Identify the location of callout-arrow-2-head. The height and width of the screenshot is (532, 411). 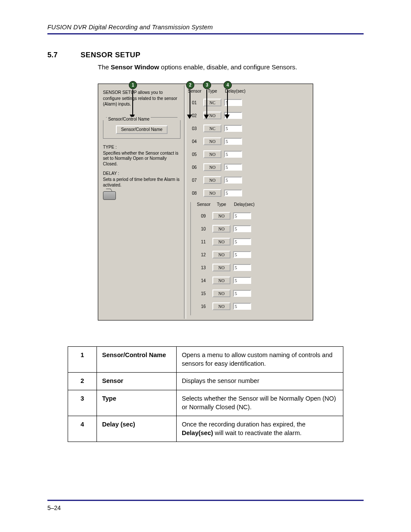
(190, 117).